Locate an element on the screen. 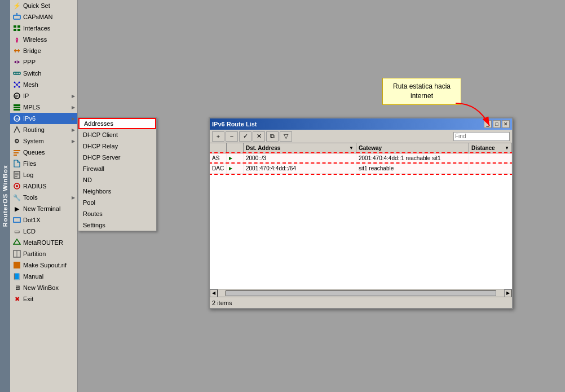 The image size is (565, 392). sidebar-label-radius: RADIUS is located at coordinates (49, 186).